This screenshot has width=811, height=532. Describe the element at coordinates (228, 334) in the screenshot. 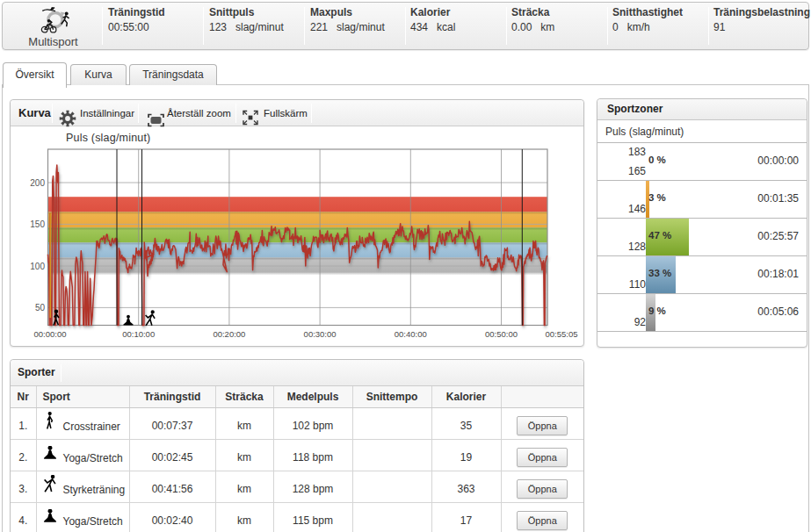

I see `svg-text: 00:20:00` at that location.